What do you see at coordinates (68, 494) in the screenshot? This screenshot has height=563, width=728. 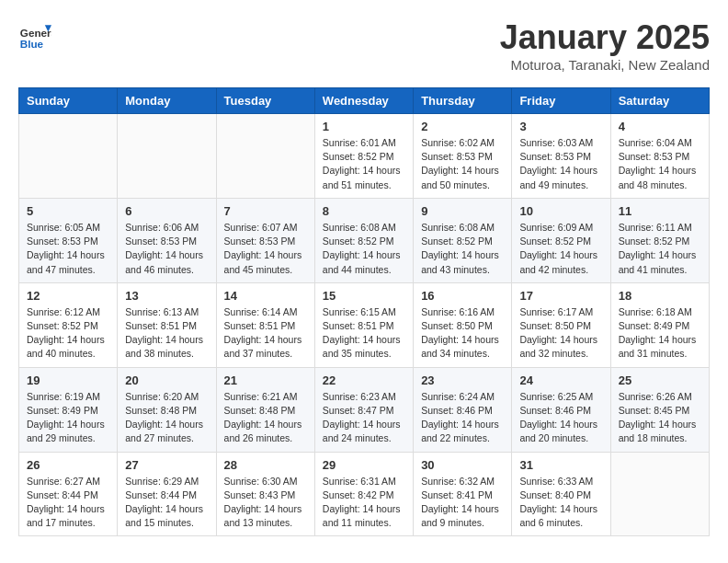 I see `calendar-cell: 26Sunrise: 6:27 AMSunset: 8:44 PMDayligh…` at bounding box center [68, 494].